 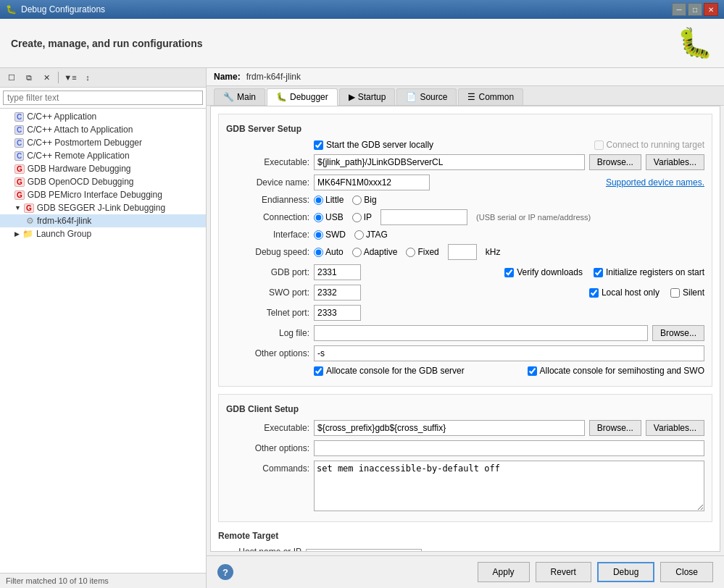 What do you see at coordinates (103, 208) in the screenshot?
I see `sidebar-item-gdb-segger: ▼ G GDB SEGGER J-Link Debugging` at bounding box center [103, 208].